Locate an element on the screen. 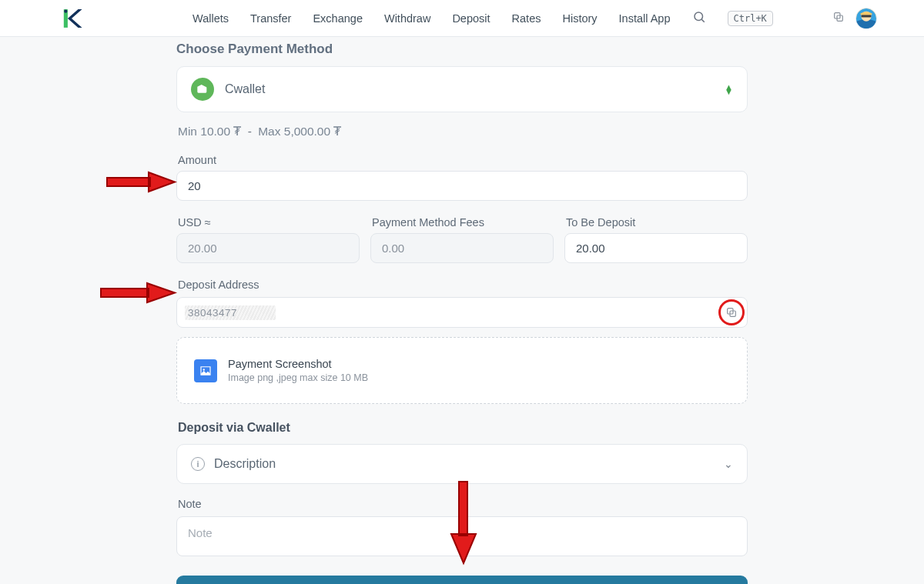 This screenshot has height=584, width=924. logo is located at coordinates (72, 18).